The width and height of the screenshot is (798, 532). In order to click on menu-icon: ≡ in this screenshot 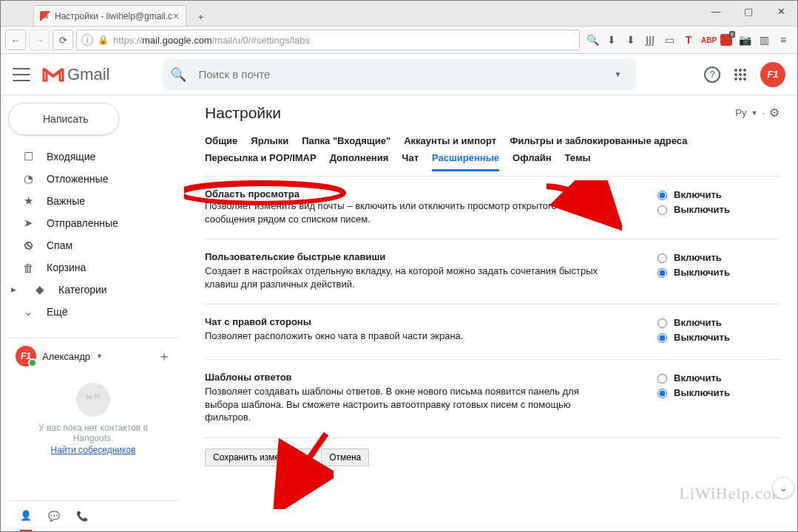, I will do `click(783, 40)`.